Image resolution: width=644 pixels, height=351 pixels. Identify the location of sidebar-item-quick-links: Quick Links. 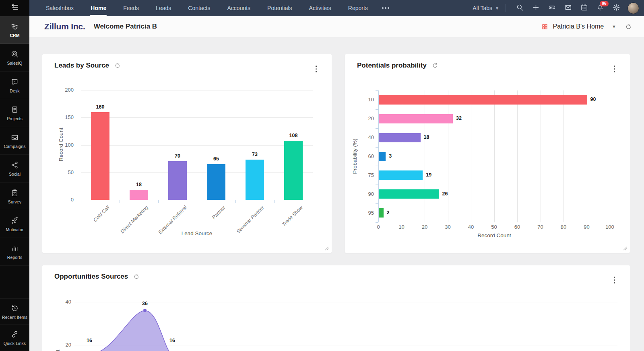
(14, 338).